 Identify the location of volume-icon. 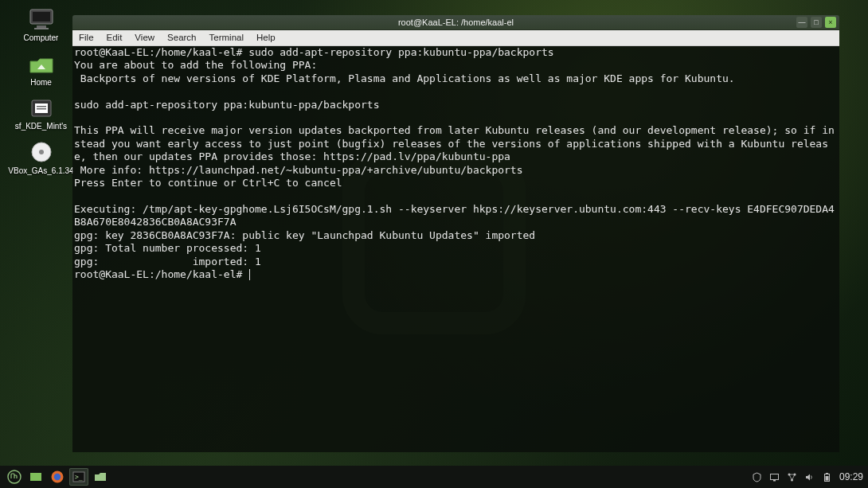
(810, 477).